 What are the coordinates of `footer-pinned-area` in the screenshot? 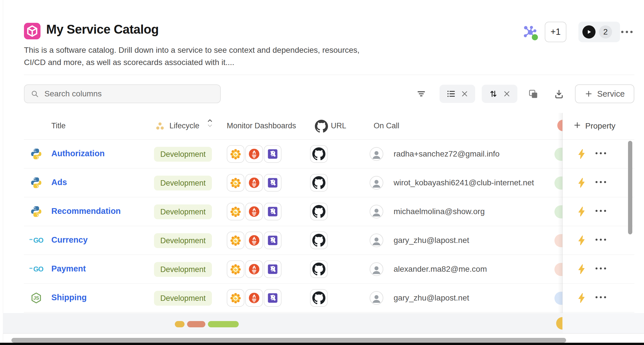 It's located at (604, 323).